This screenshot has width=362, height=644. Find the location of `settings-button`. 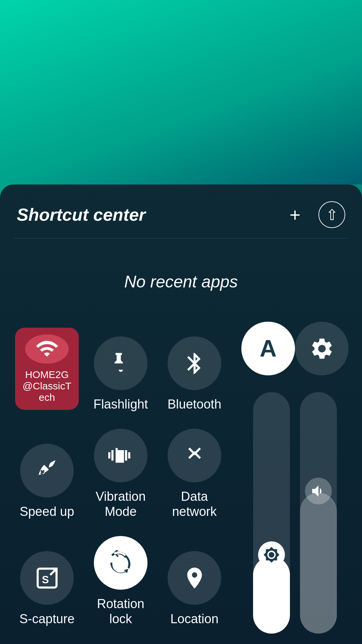

settings-button is located at coordinates (322, 348).